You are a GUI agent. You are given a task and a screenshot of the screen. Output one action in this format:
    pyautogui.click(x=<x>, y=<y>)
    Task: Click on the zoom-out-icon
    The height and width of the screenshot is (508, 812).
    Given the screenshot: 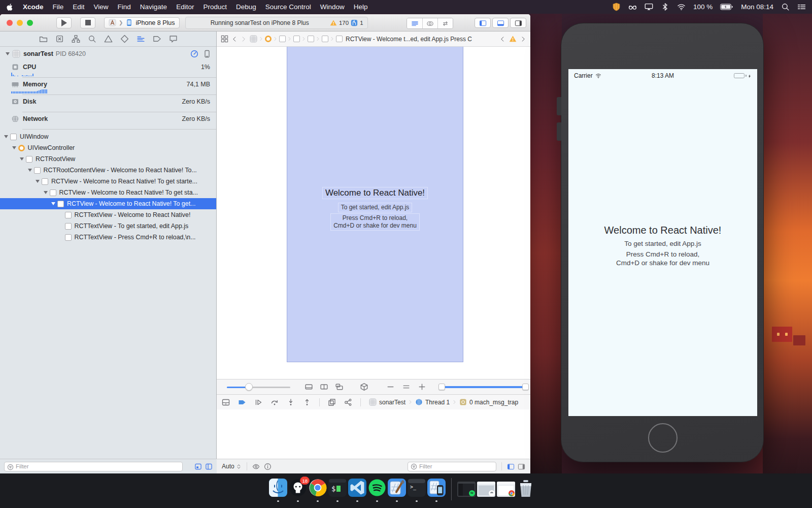 What is the action you would take?
    pyautogui.click(x=391, y=387)
    